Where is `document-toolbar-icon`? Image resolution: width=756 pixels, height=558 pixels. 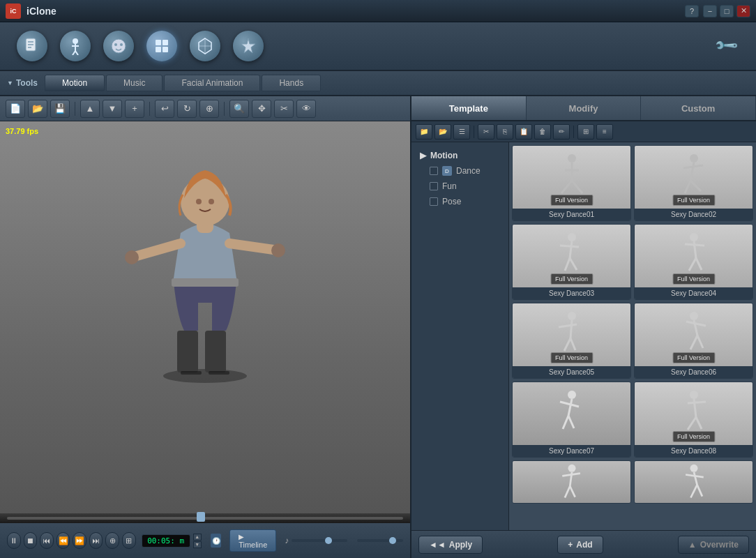 document-toolbar-icon is located at coordinates (32, 46).